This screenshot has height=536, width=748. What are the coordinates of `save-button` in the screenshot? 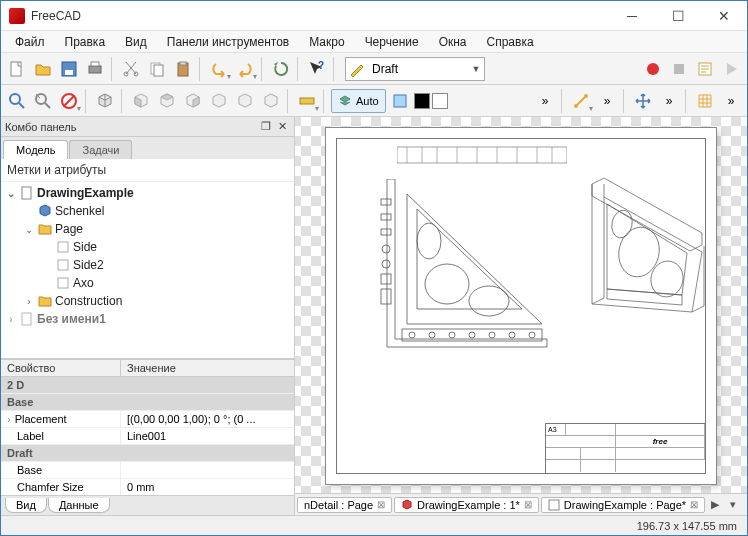 It's located at (69, 69).